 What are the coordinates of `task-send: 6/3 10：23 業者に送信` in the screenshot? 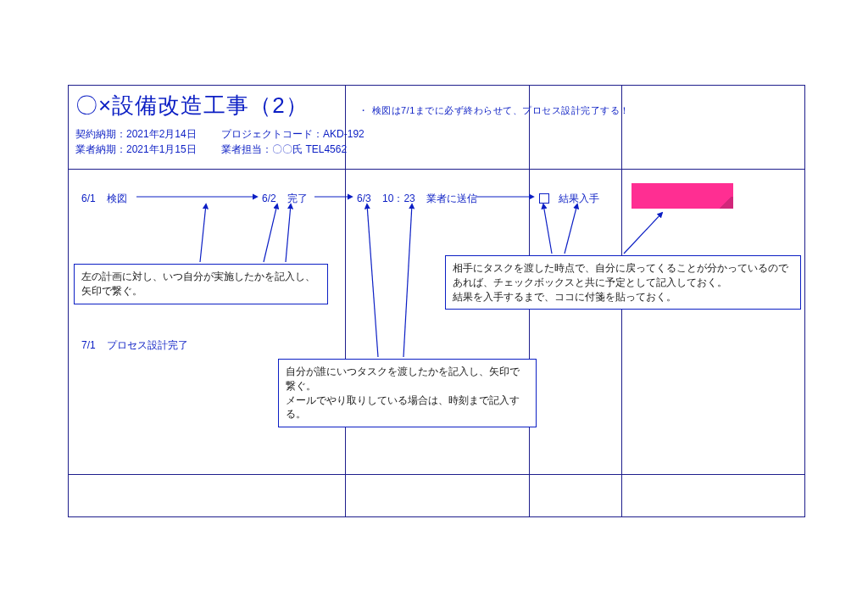 It's located at (417, 198).